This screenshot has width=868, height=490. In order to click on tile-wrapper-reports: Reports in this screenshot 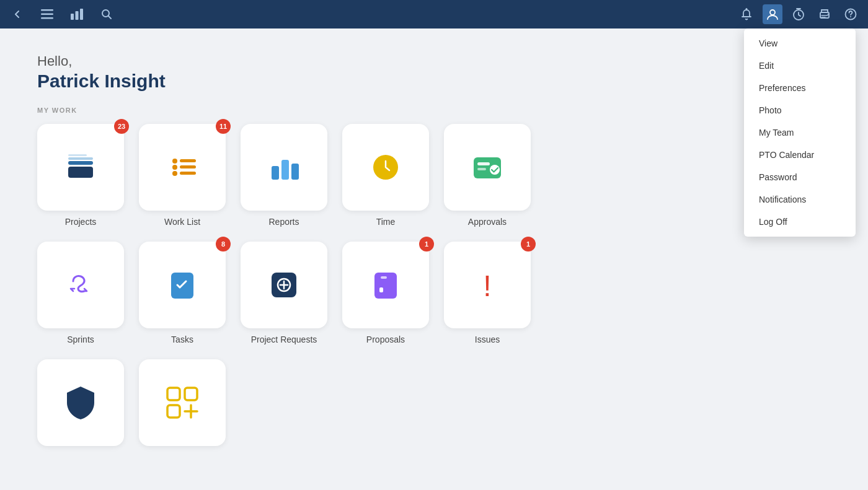, I will do `click(284, 175)`.